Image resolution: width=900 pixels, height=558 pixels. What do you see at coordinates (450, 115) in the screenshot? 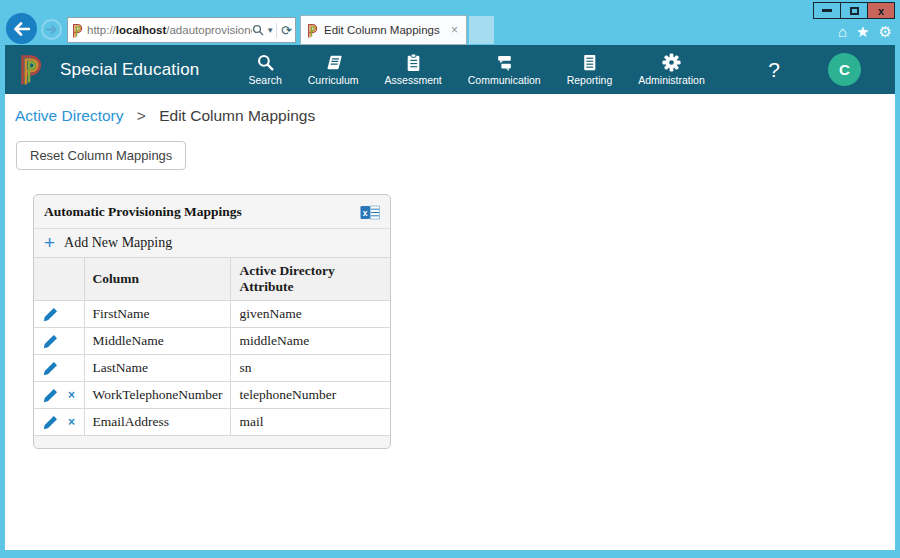
I see `breadcrumb: Active Directory > Edit Column Mappings` at bounding box center [450, 115].